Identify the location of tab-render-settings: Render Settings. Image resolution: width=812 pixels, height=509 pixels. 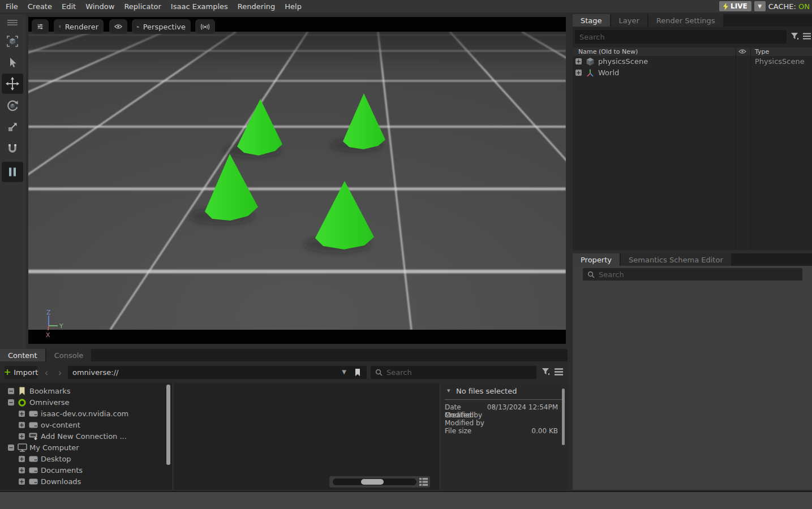
(686, 20).